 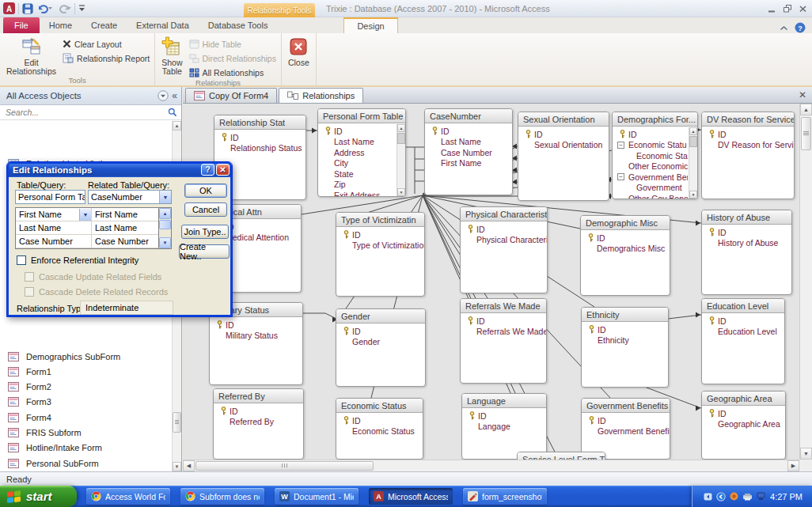 What do you see at coordinates (106, 59) in the screenshot?
I see `relationship-report-button: Relationship Report` at bounding box center [106, 59].